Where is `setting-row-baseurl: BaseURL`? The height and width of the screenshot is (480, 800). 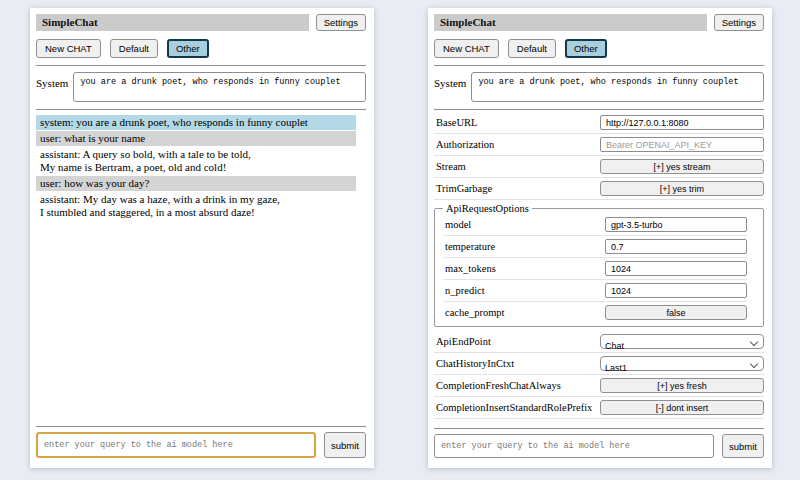
setting-row-baseurl: BaseURL is located at coordinates (599, 123).